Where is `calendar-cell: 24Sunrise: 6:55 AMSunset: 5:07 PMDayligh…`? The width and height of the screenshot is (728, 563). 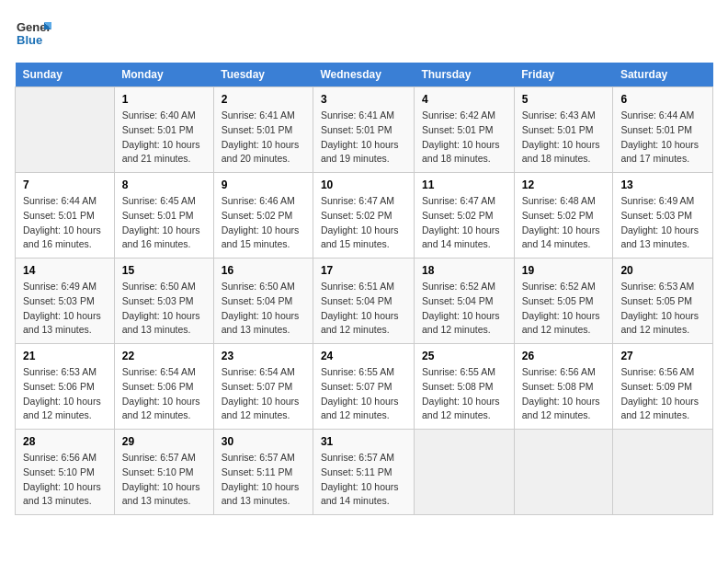
calendar-cell: 24Sunrise: 6:55 AMSunset: 5:07 PMDayligh… is located at coordinates (363, 386).